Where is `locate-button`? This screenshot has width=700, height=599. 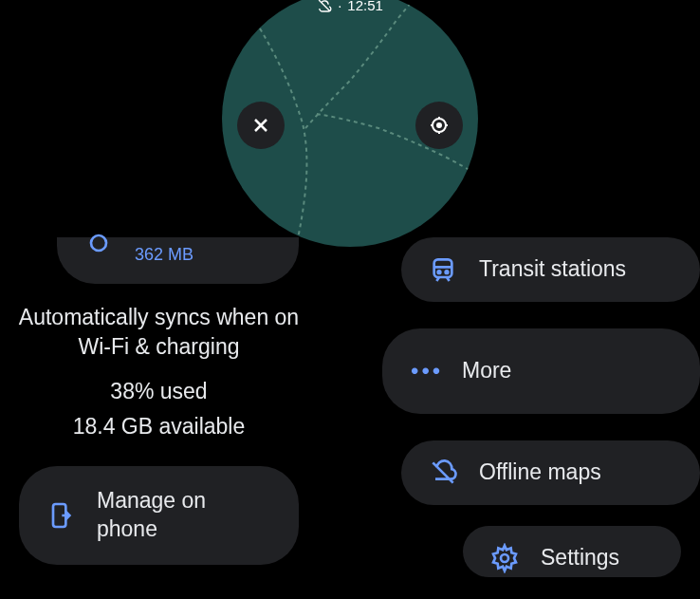 locate-button is located at coordinates (439, 125).